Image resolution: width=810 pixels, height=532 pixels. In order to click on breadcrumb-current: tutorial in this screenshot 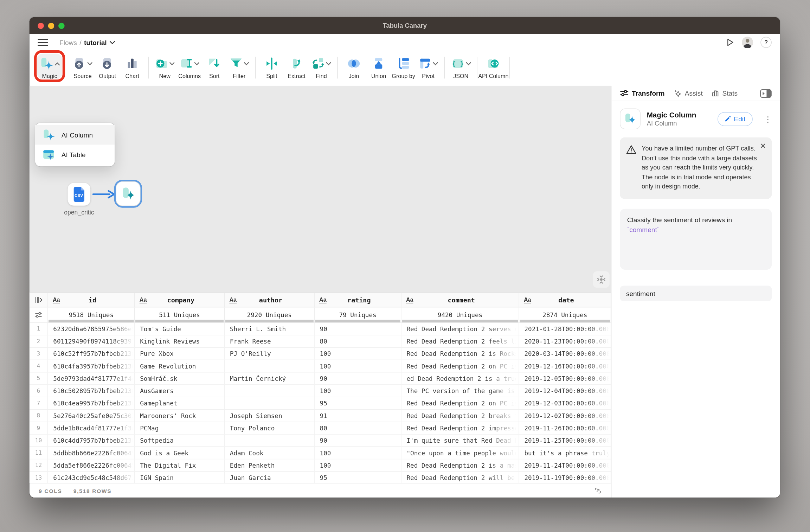, I will do `click(96, 42)`.